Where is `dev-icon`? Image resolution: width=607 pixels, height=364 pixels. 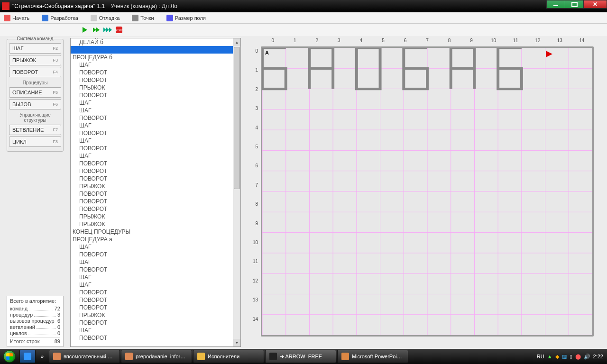
dev-icon is located at coordinates (45, 18).